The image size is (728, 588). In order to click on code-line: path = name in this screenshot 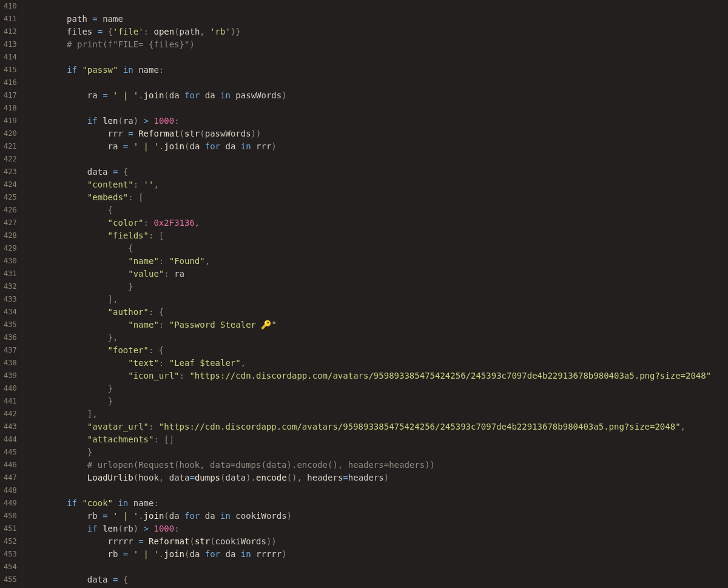, I will do `click(377, 19)`.